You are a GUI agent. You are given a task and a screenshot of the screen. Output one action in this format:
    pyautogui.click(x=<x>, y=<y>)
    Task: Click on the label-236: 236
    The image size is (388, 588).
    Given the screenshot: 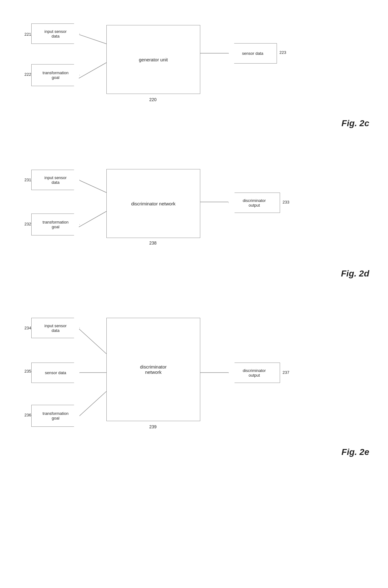 What is the action you would take?
    pyautogui.click(x=28, y=415)
    